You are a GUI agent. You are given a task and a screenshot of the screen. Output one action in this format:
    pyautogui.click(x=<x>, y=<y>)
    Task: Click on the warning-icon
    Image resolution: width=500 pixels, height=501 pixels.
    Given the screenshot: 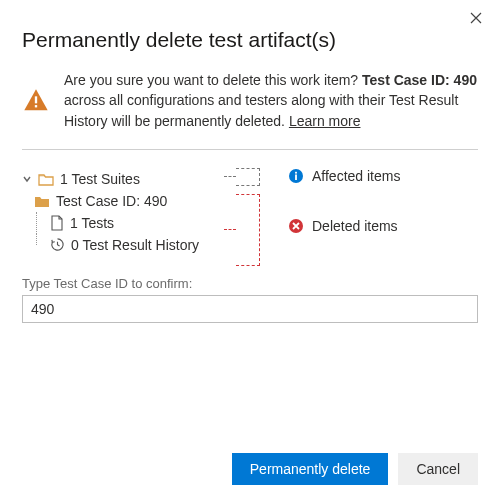 What is the action you would take?
    pyautogui.click(x=36, y=102)
    